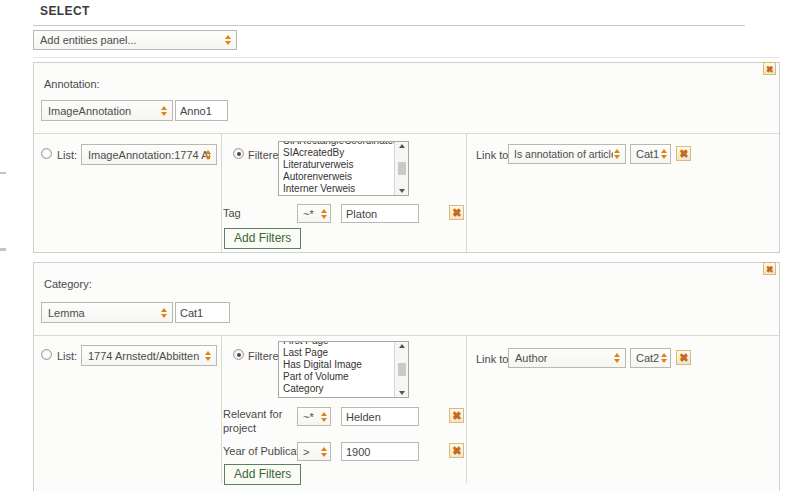 Image resolution: width=800 pixels, height=491 pixels. Describe the element at coordinates (65, 11) in the screenshot. I see `select-heading: SELECT` at that location.